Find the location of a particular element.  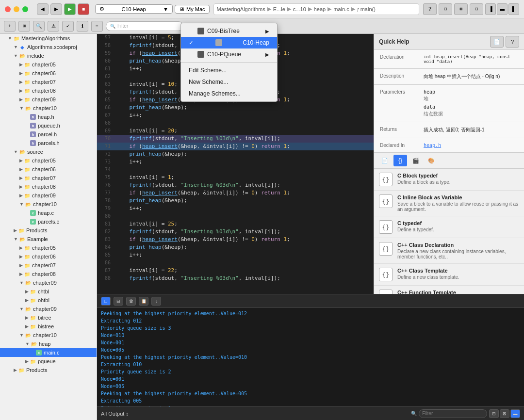

bc-file: main.c is located at coordinates (341, 9).